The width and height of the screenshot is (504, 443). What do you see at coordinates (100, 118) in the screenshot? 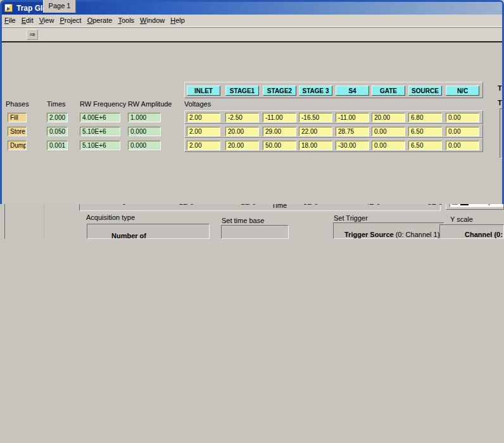
I see `rw-frequency-value: 4.00E+6` at bounding box center [100, 118].